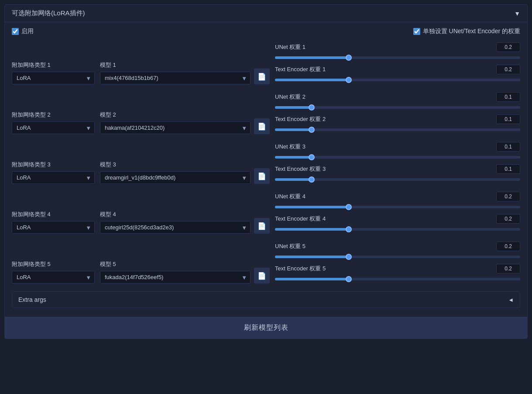 Image resolution: width=532 pixels, height=394 pixels. I want to click on model-group-5: 模型 5 fukada2(14f7d526eef5) ▼, so click(175, 272).